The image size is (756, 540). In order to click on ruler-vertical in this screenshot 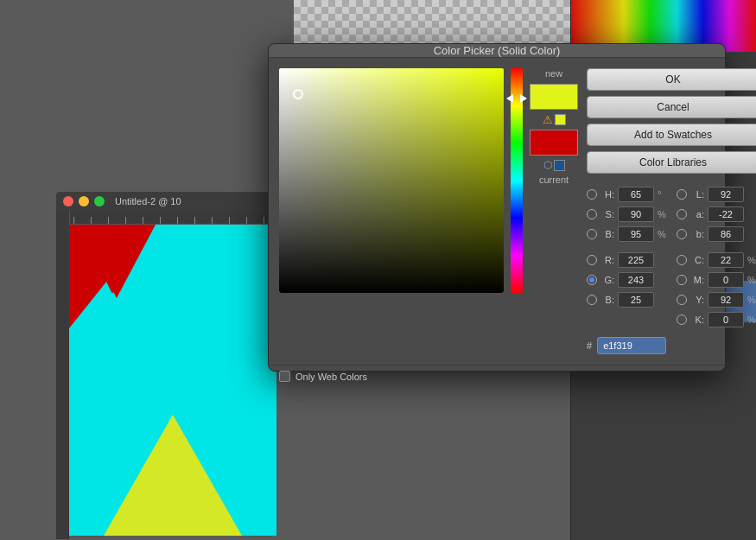, I will do `click(63, 375)`.